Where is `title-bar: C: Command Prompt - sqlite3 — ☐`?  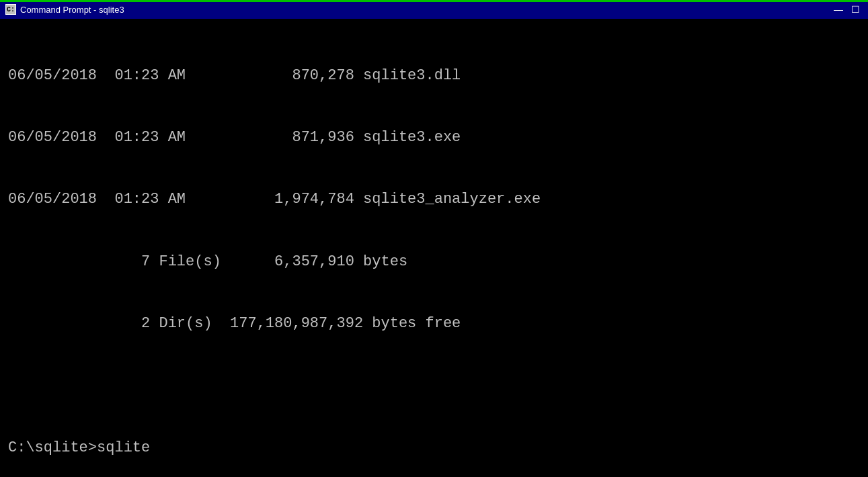
title-bar: C: Command Prompt - sqlite3 — ☐ is located at coordinates (434, 9).